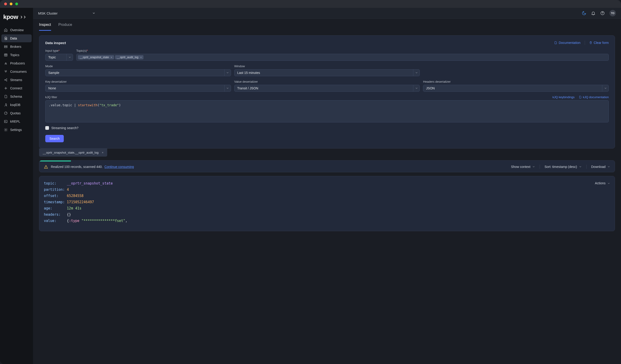 The width and height of the screenshot is (621, 364). I want to click on streaming-search-label: Streaming search?, so click(65, 128).